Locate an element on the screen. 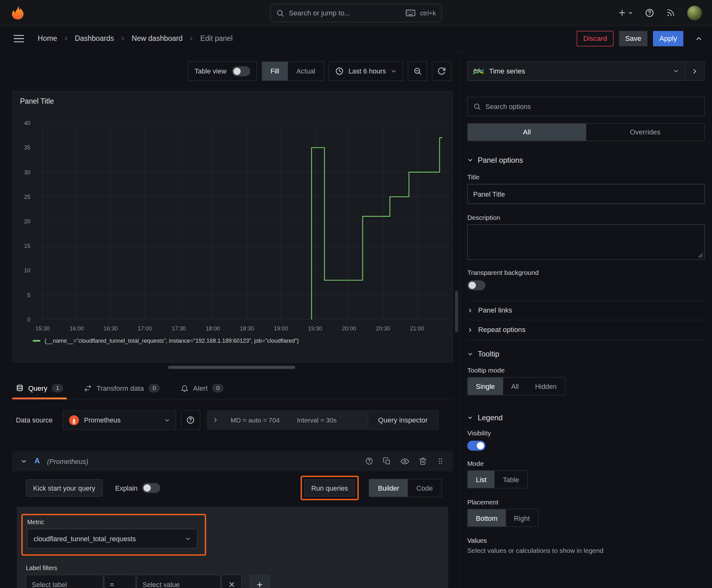 Image resolution: width=712 pixels, height=588 pixels. svg-text: 15:30 is located at coordinates (43, 329).